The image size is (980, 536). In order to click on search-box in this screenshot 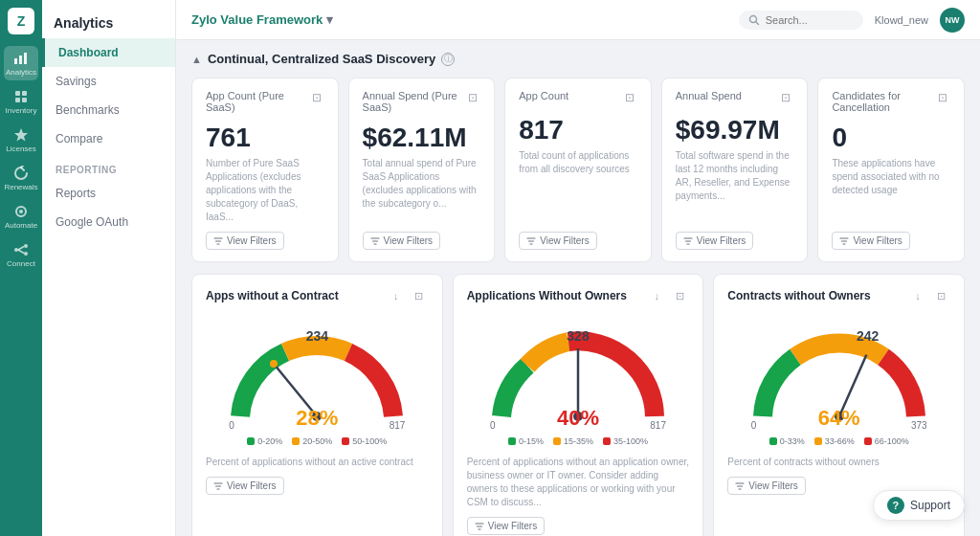, I will do `click(801, 20)`.